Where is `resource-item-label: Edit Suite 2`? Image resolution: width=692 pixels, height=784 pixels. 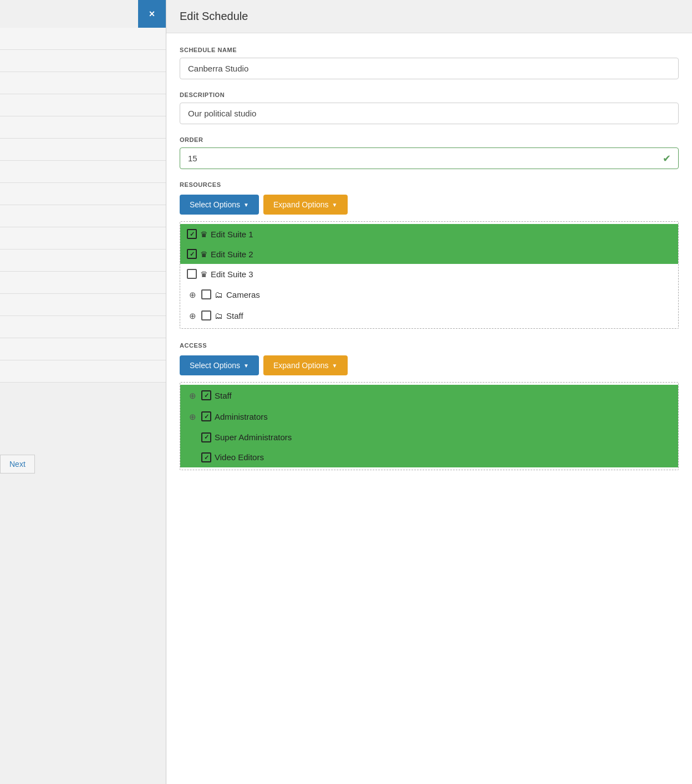
resource-item-label: Edit Suite 2 is located at coordinates (232, 254).